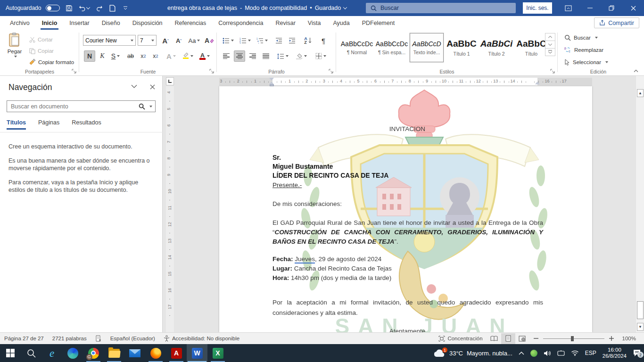 This screenshot has height=362, width=644. Describe the element at coordinates (308, 41) in the screenshot. I see `sort-button: AZ` at that location.